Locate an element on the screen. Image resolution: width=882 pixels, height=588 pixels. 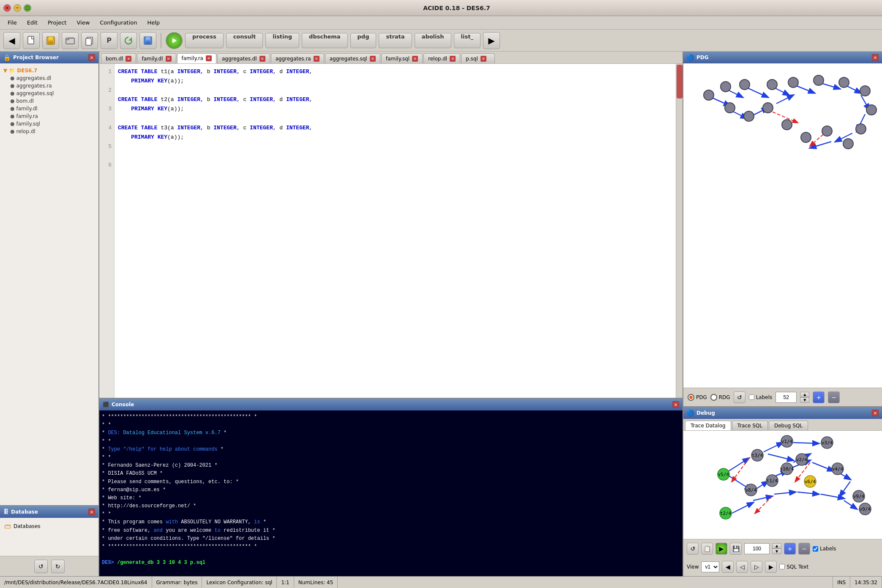
svg-text: v3/4 is located at coordinates (827, 443).